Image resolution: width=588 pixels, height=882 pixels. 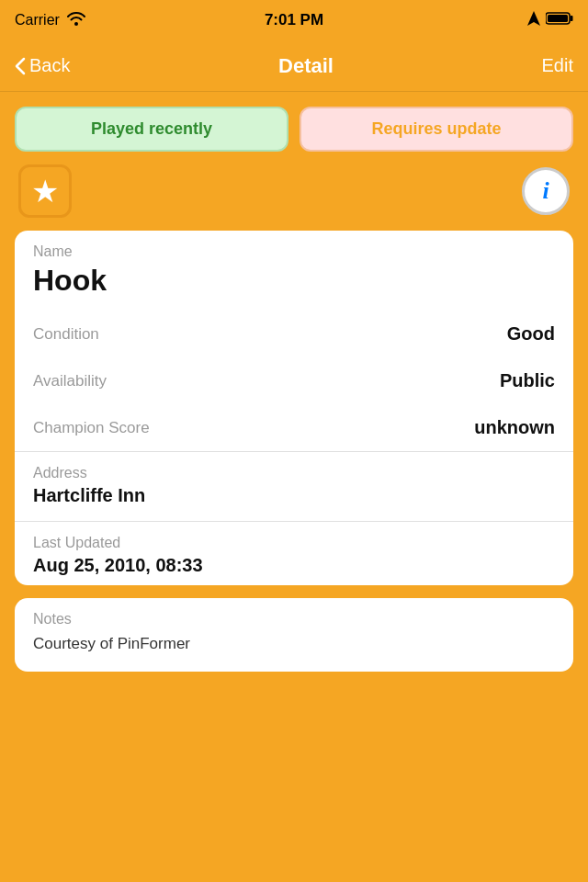 What do you see at coordinates (45, 191) in the screenshot?
I see `star-button: ★` at bounding box center [45, 191].